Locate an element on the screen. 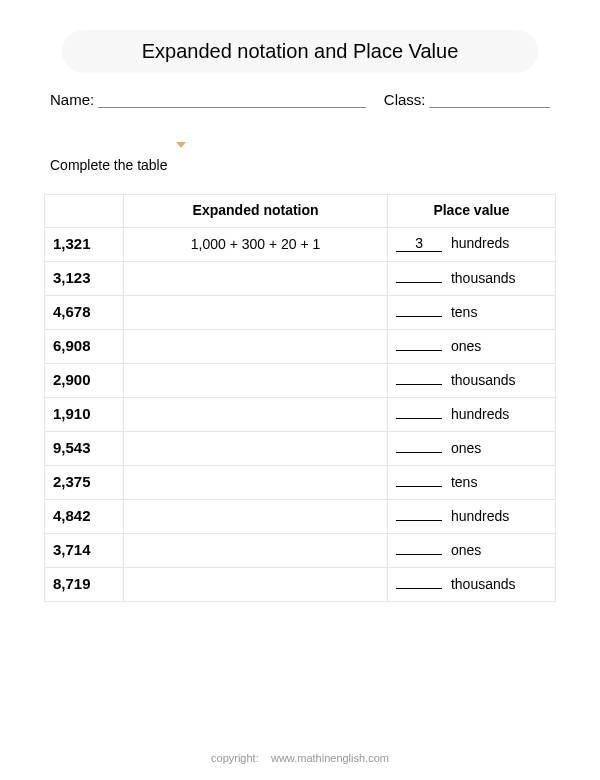 Image resolution: width=600 pixels, height=780 pixels. copyright-site: www.mathinenglish.com is located at coordinates (330, 758).